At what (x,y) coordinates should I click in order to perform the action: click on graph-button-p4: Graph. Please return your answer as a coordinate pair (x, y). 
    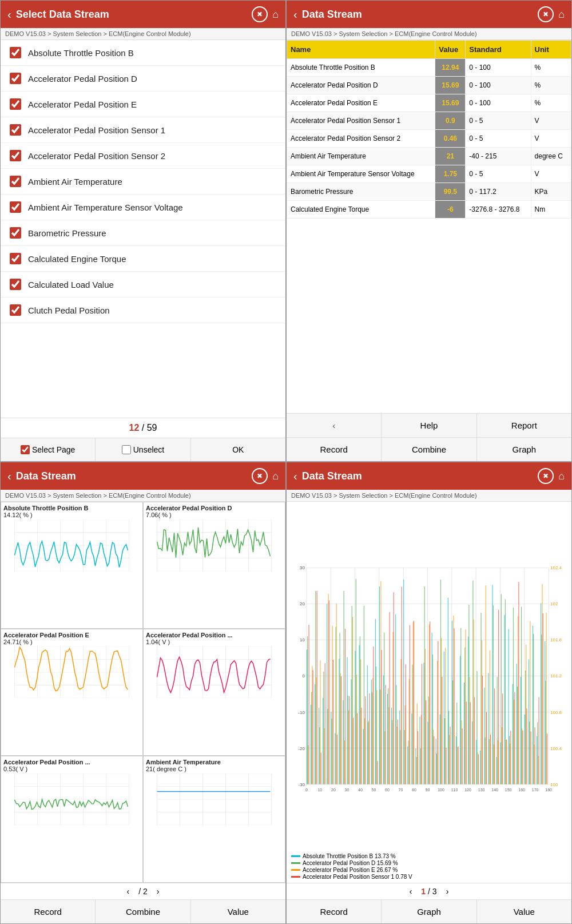
    Looking at the image, I should click on (429, 912).